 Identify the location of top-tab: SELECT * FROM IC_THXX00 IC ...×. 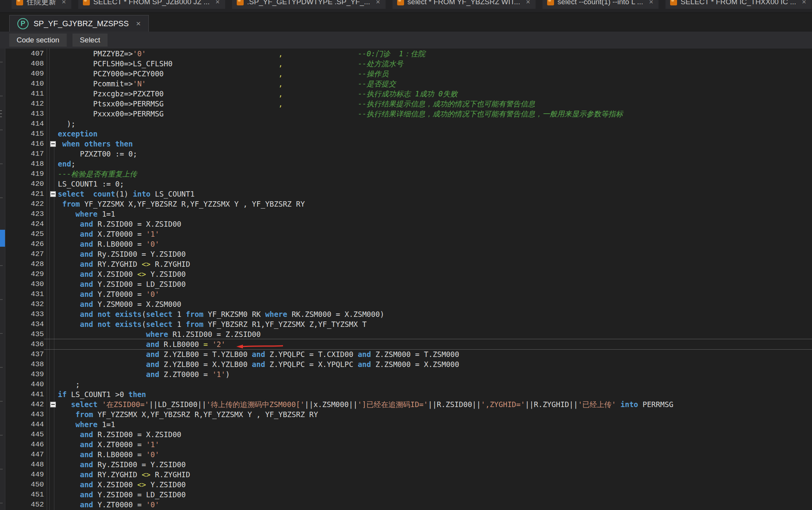
(739, 5).